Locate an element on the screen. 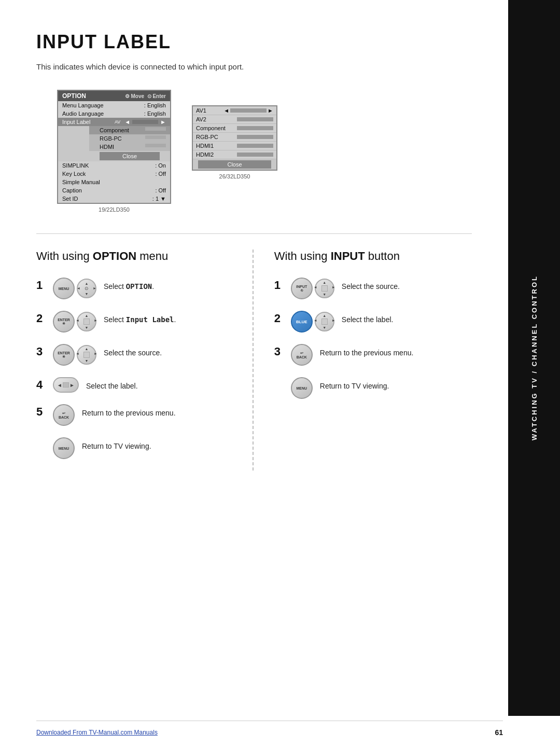 This screenshot has height=747, width=560. nav-button-3: ▲ ◄ ► ▼ is located at coordinates (87, 355).